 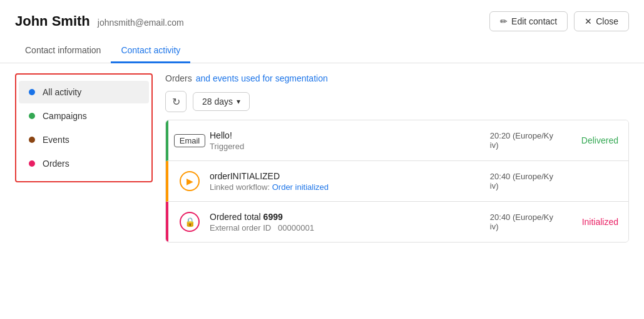 What do you see at coordinates (590, 222) in the screenshot?
I see `activity-status-total: Initialized` at bounding box center [590, 222].